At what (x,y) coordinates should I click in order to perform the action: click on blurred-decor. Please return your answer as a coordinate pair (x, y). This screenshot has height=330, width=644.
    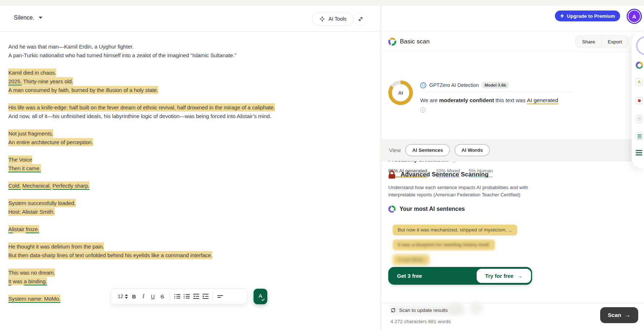
    Looking at the image, I should click on (476, 308).